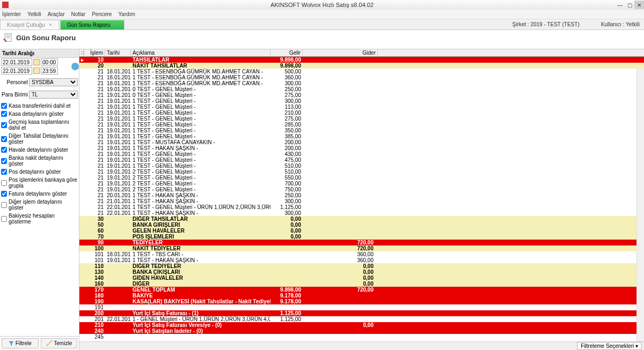 The height and width of the screenshot is (350, 644). What do you see at coordinates (201, 53) in the screenshot?
I see `col-aciklama: Açıklama` at bounding box center [201, 53].